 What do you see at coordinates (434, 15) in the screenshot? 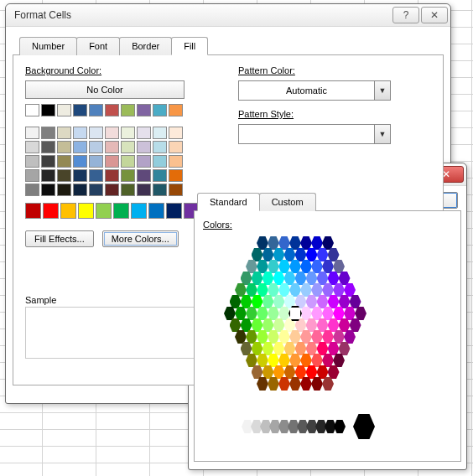
I see `close-button: ✕` at bounding box center [434, 15].